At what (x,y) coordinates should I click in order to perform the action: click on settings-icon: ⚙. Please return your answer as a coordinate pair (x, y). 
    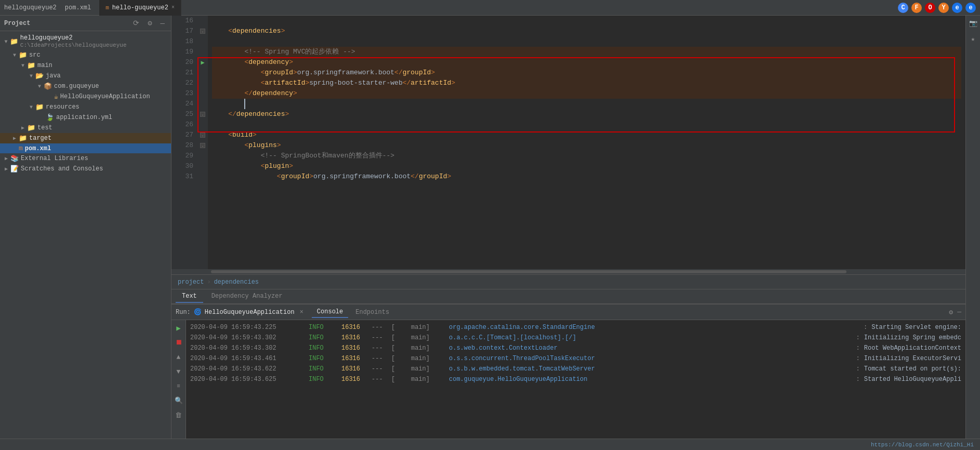
    Looking at the image, I should click on (150, 23).